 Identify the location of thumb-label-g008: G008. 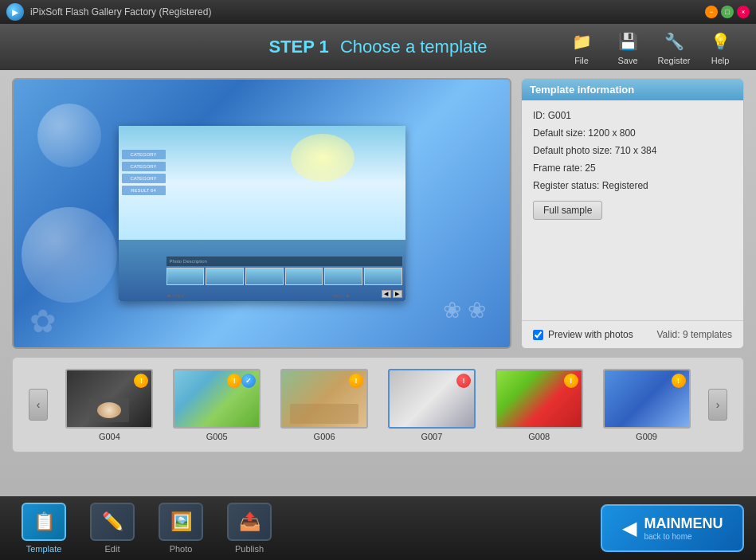
(539, 437).